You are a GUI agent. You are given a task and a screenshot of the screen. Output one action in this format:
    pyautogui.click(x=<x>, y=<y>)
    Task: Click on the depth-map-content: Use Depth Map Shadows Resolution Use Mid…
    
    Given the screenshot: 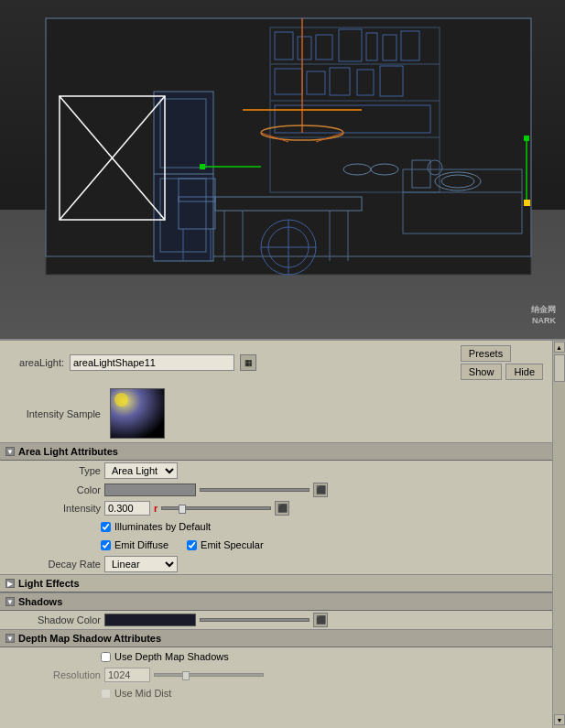 What is the action you would take?
    pyautogui.click(x=277, y=675)
    